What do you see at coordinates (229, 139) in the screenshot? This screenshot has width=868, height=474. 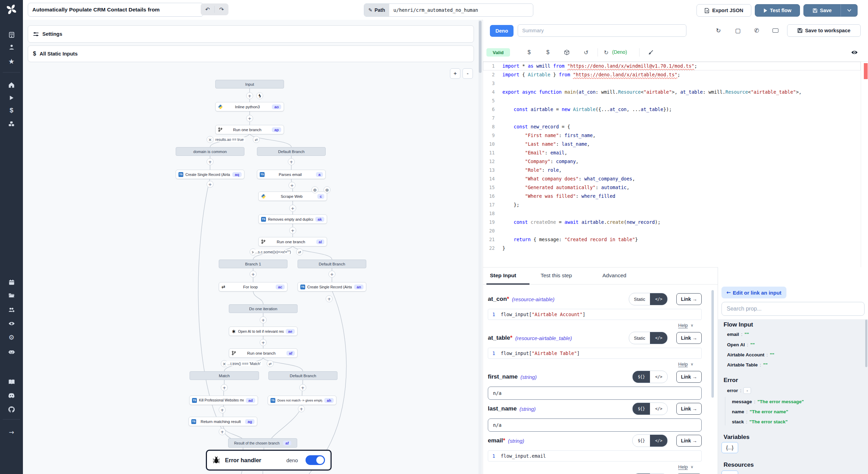 I see `branch-predicate: results.ao == true` at bounding box center [229, 139].